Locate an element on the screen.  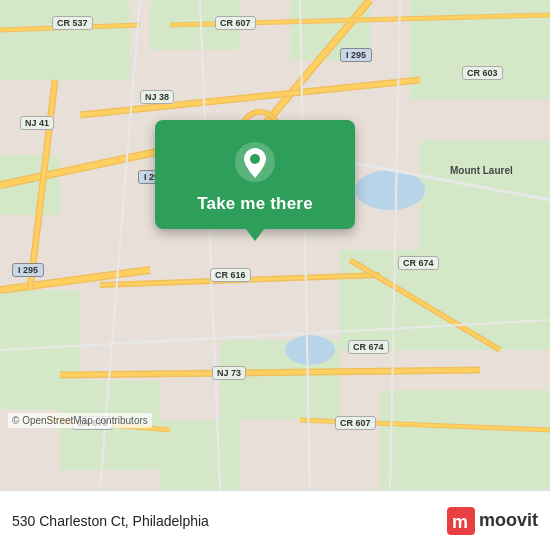
moovit-logo: m moovit is located at coordinates (492, 521).